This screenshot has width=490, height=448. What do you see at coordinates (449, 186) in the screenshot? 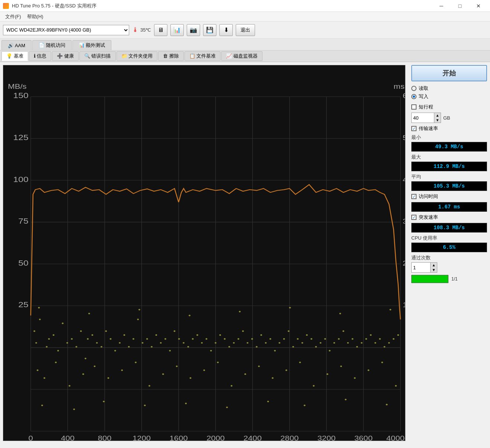
I see `avg-value: 105.3 MB/s` at bounding box center [449, 186].